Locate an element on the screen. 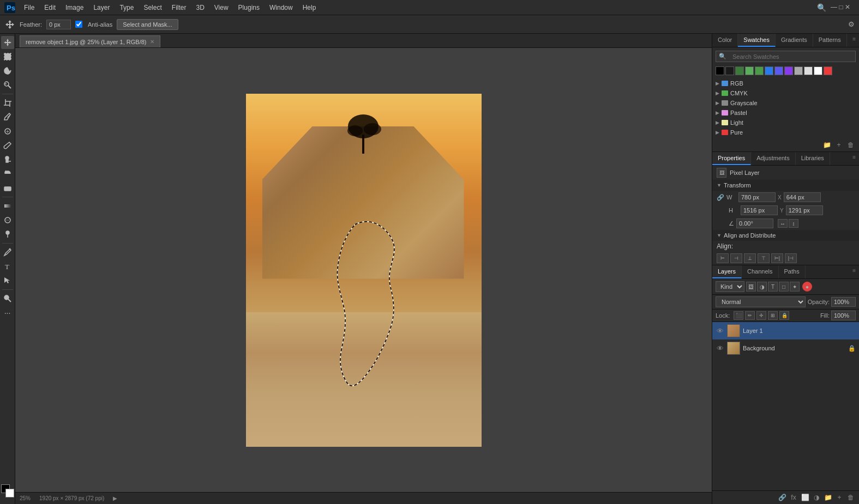  background-visibility-button: 👁 is located at coordinates (720, 348).